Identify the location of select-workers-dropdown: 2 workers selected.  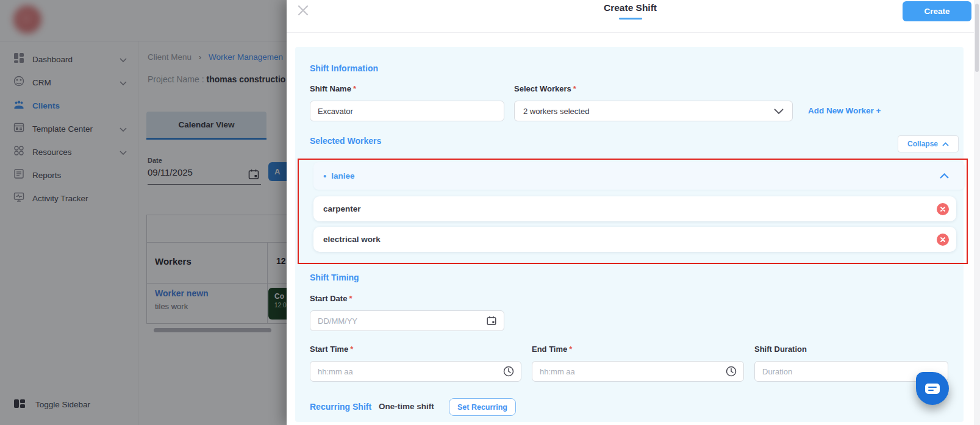
(654, 111).